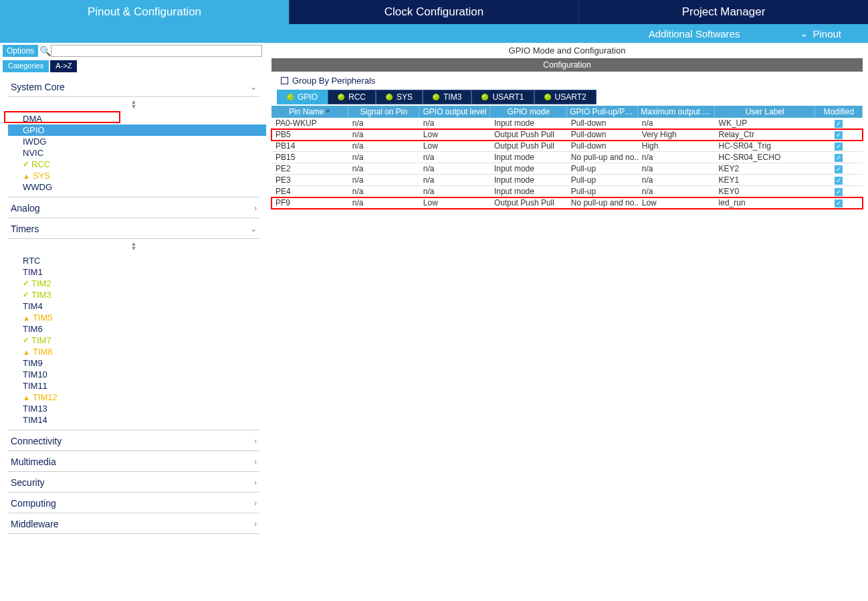 The image size is (868, 601). What do you see at coordinates (567, 181) in the screenshot?
I see `table-row: PE3n/an/aInput modePull-upn/aKEY1✓` at bounding box center [567, 181].